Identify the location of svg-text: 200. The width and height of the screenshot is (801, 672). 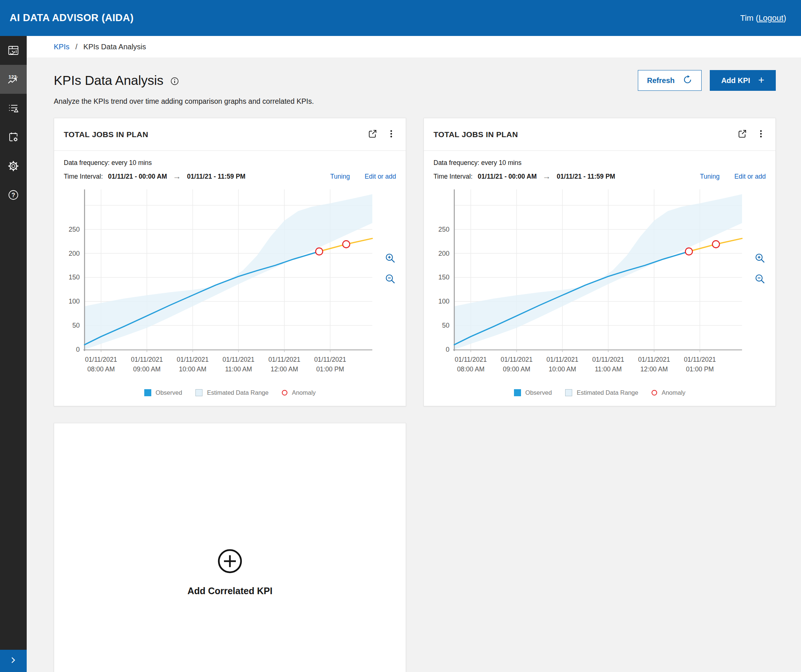
(74, 253).